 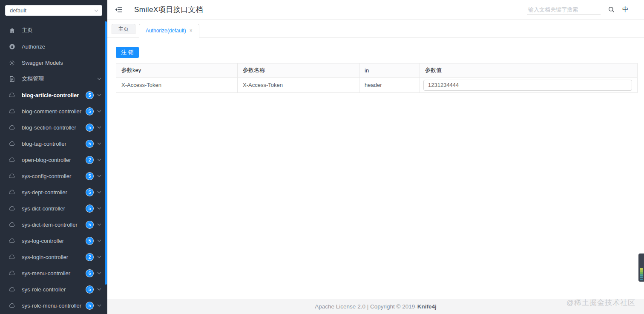 I want to click on table-header-row: 参数key 参数名称 in 参数值, so click(x=377, y=71).